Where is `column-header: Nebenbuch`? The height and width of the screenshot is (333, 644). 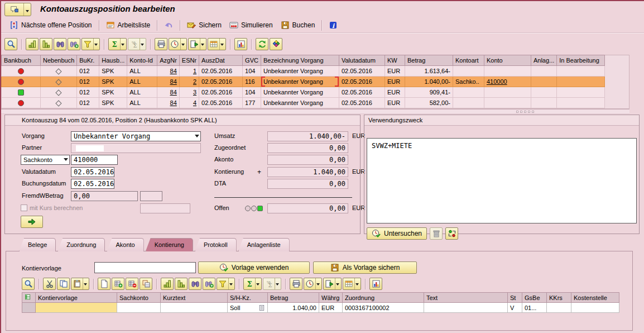 column-header: Nebenbuch is located at coordinates (59, 60).